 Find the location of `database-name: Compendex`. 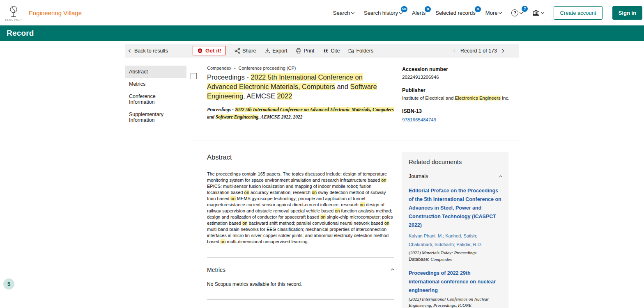

database-name: Compendex is located at coordinates (219, 68).